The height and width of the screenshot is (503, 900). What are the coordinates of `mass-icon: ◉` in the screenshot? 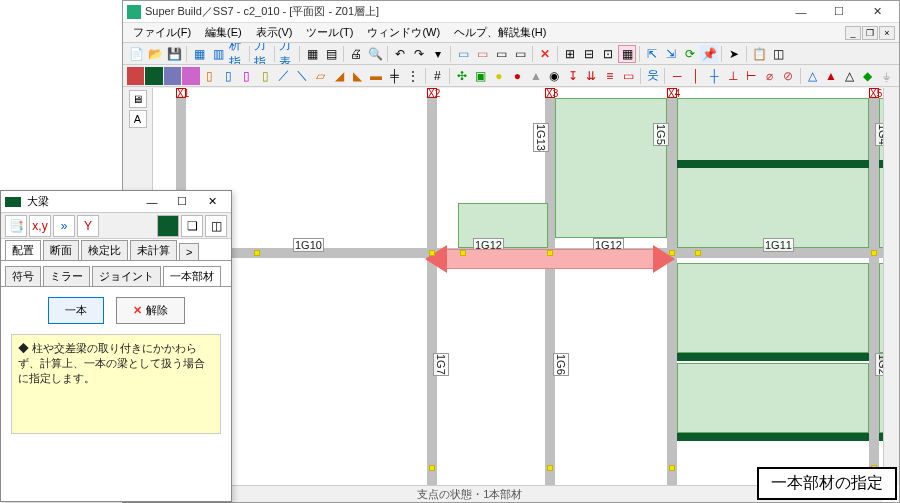 It's located at (554, 76).